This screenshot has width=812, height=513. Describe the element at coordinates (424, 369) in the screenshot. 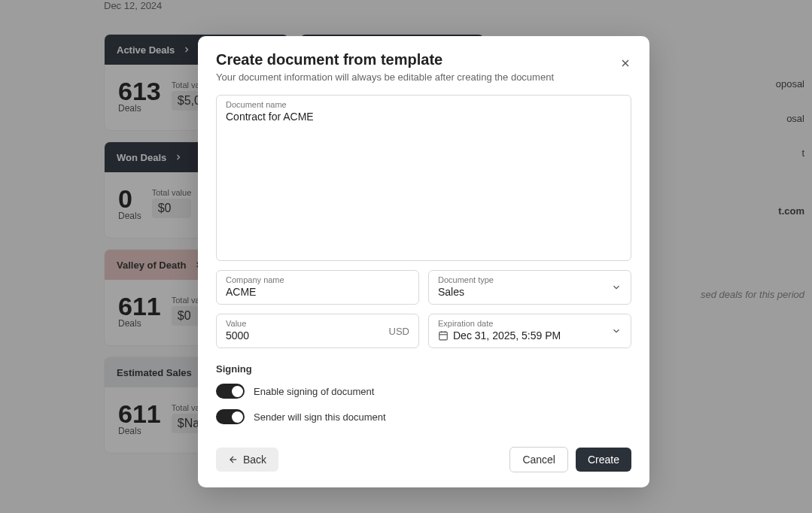

I see `signing-section-label: Signing` at that location.